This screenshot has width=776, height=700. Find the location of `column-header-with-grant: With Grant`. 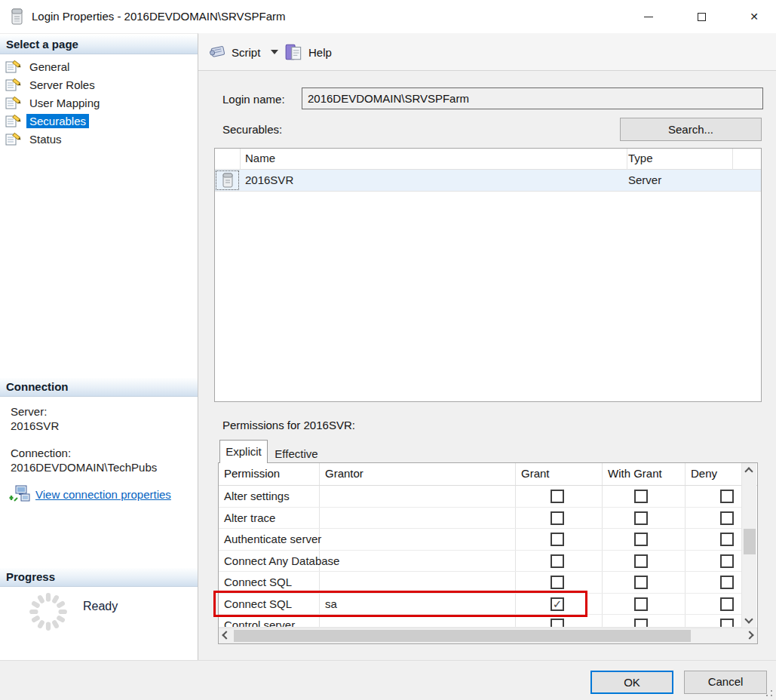

column-header-with-grant: With Grant is located at coordinates (635, 474).